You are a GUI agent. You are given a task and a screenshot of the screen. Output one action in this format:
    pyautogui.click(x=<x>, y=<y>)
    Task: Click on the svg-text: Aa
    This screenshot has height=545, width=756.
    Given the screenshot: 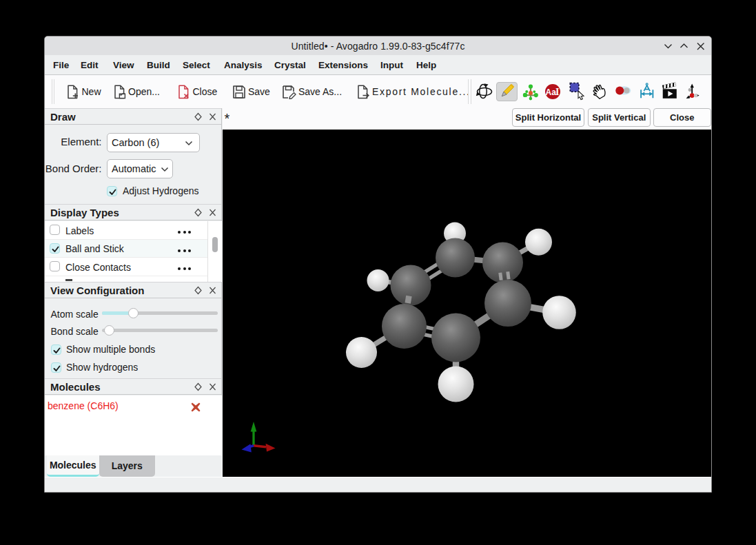 What is the action you would take?
    pyautogui.click(x=551, y=92)
    